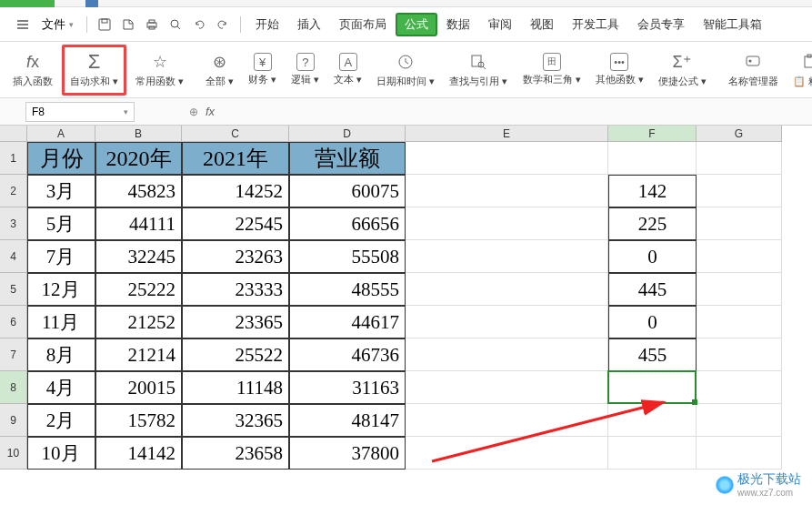  What do you see at coordinates (62, 134) in the screenshot?
I see `col-header-a: A` at bounding box center [62, 134].